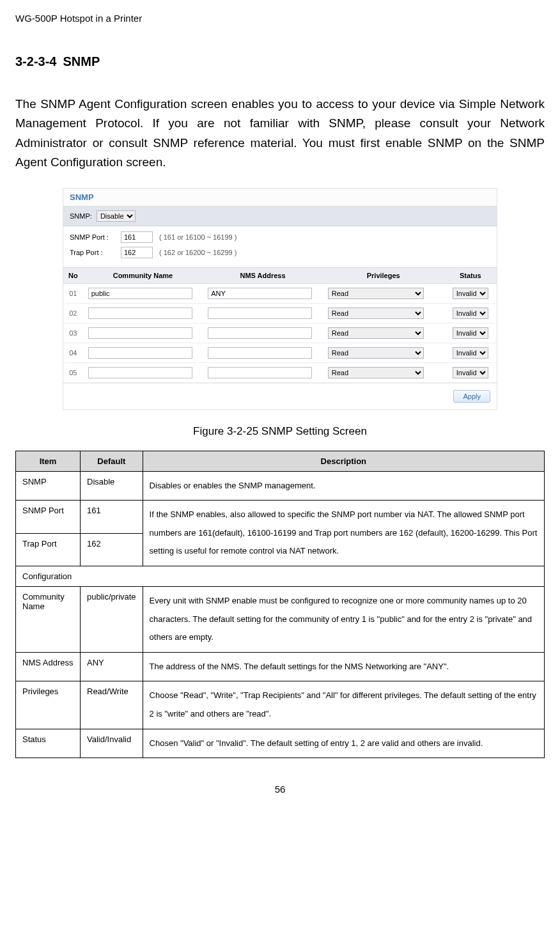 This screenshot has height=948, width=560. Describe the element at coordinates (49, 619) in the screenshot. I see `cell-item: Community Name` at that location.